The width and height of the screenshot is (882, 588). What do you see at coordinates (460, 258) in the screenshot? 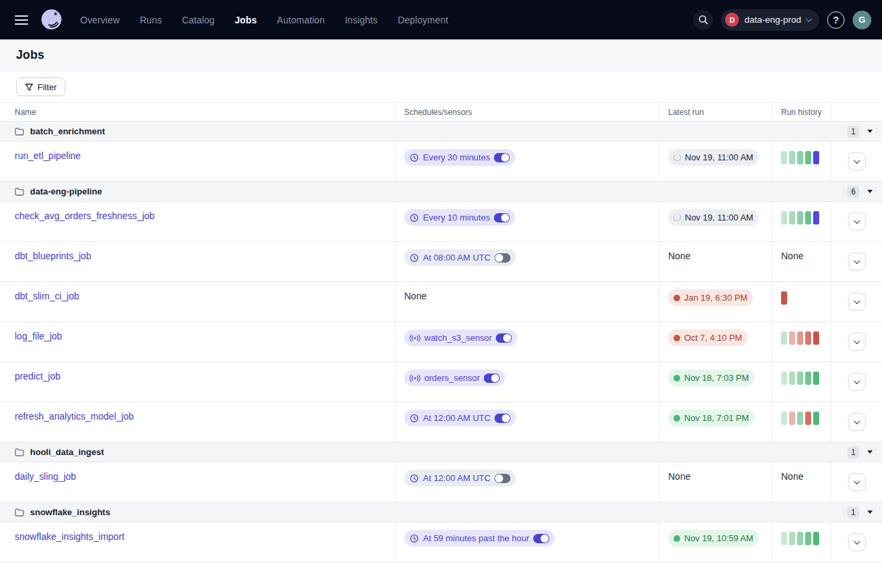
I see `schedule-pill: At 08:00 AM UTC` at bounding box center [460, 258].